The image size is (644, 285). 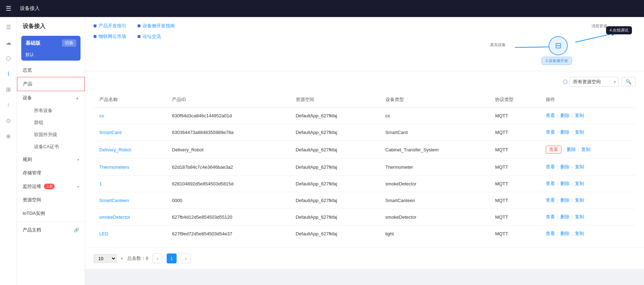 I want to click on sidebar-item-storage: 存储管理, so click(x=51, y=173).